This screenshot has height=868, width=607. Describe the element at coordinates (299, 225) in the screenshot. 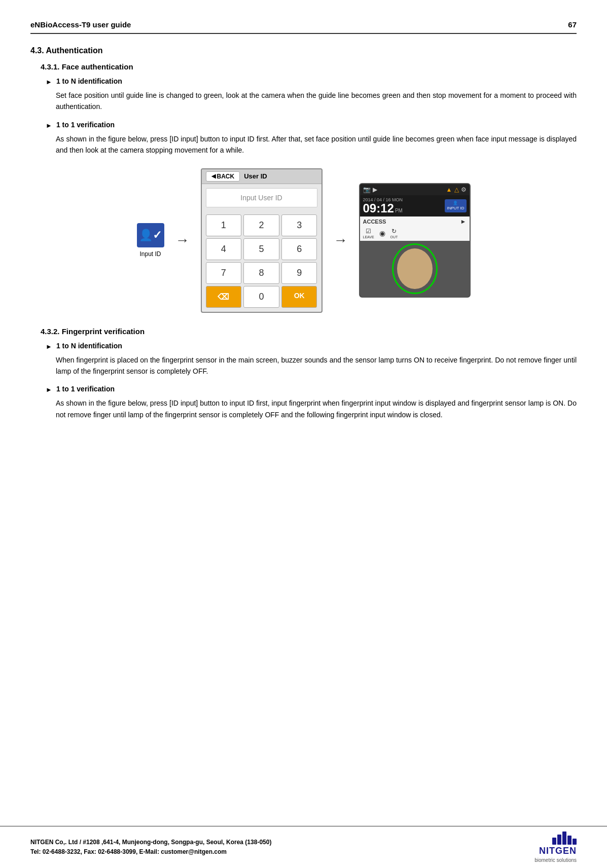

I see `key-3: 3` at that location.